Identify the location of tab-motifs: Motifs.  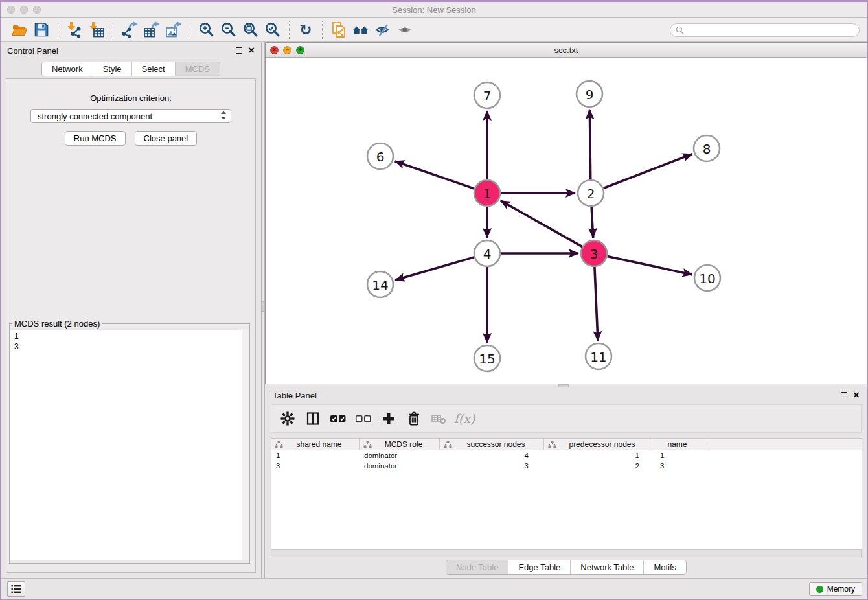
(665, 568).